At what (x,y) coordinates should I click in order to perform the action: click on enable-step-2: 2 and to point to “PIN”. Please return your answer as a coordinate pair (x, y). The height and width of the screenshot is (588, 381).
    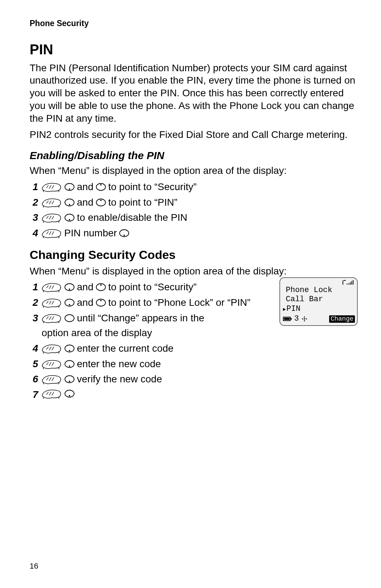
    Looking at the image, I should click on (194, 202).